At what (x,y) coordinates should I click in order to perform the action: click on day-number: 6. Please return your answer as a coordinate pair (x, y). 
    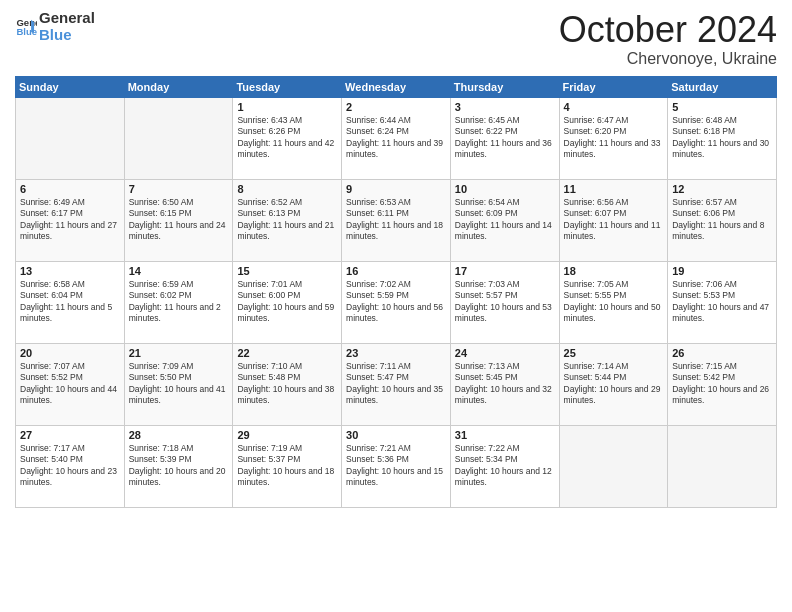
    Looking at the image, I should click on (70, 189).